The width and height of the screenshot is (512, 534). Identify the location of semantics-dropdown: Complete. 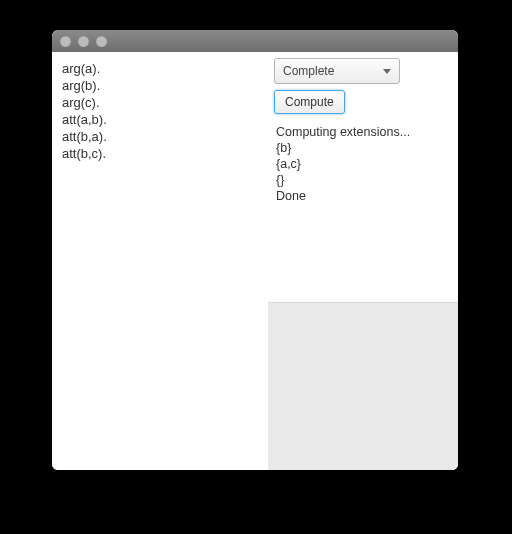
(337, 71).